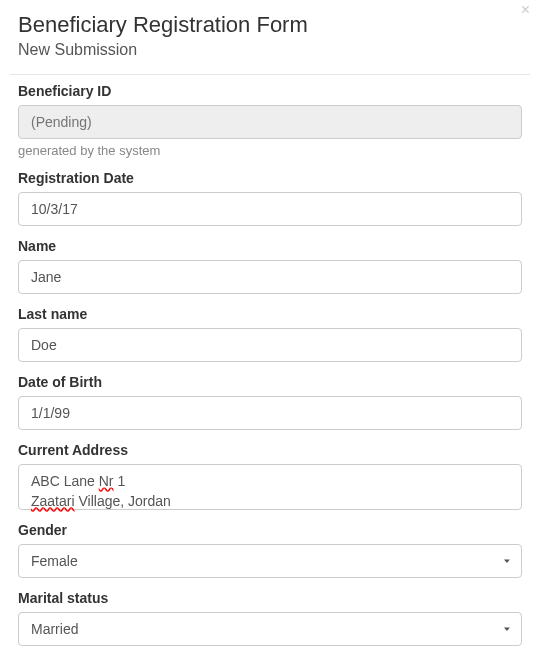 This screenshot has width=540, height=660. I want to click on field-last-name: Last name, so click(270, 334).